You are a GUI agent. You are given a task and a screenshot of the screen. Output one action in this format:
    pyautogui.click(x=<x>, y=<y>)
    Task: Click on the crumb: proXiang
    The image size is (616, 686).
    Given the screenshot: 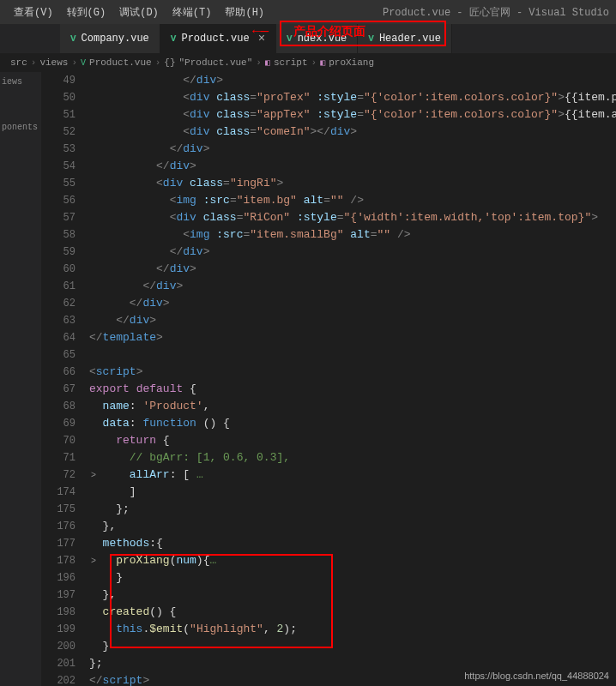 What is the action you would take?
    pyautogui.click(x=352, y=63)
    